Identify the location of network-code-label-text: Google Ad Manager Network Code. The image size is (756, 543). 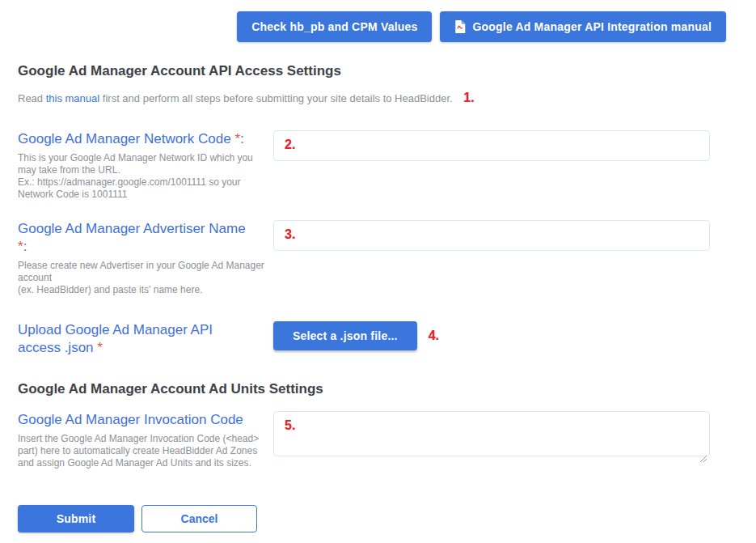
(125, 139).